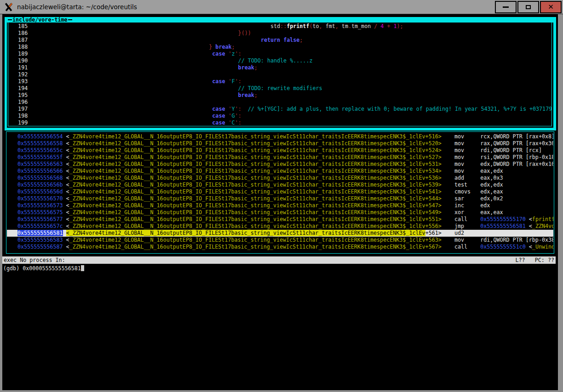  Describe the element at coordinates (40, 20) in the screenshot. I see `source-panel-title: include/vore-time` at that location.